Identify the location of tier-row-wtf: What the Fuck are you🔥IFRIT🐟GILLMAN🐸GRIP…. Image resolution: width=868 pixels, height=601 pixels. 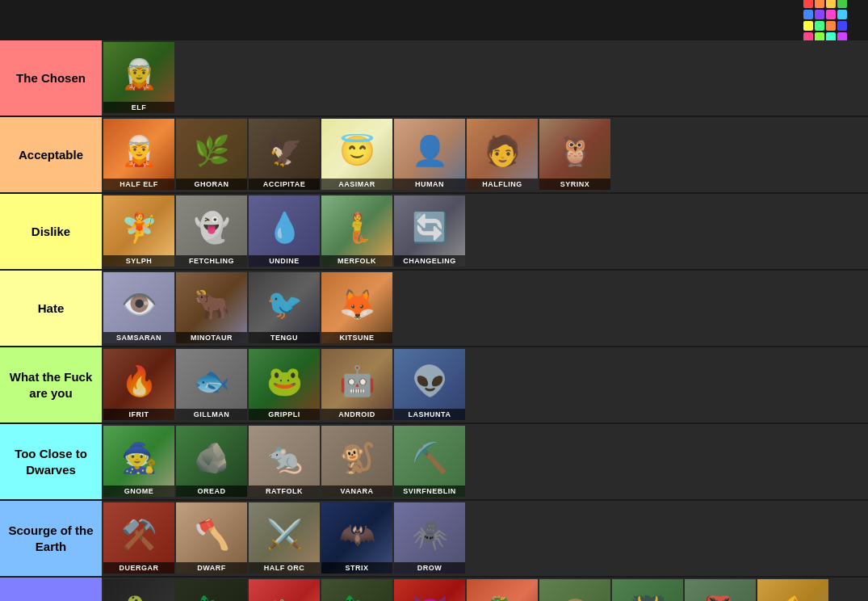
(434, 386).